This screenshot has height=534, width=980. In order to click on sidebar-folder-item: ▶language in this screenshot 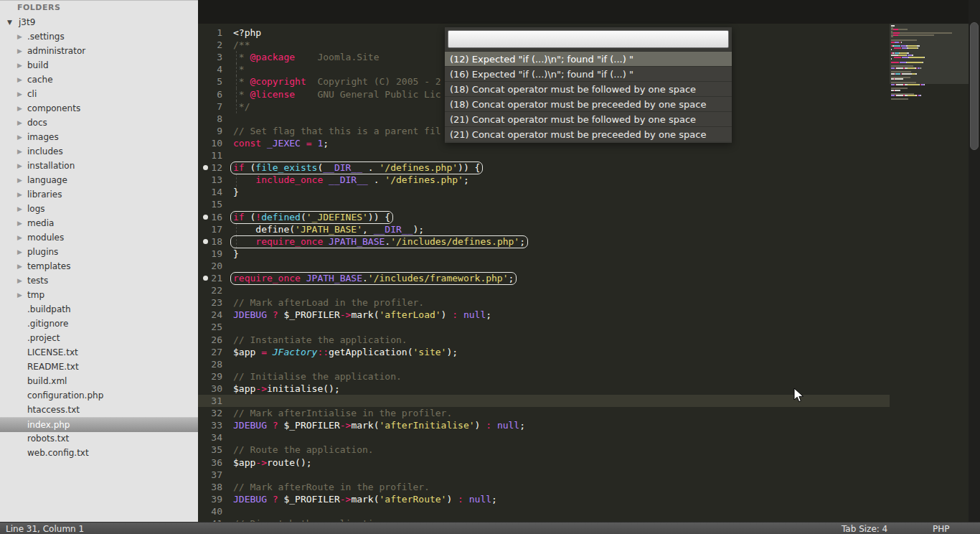, I will do `click(99, 180)`.